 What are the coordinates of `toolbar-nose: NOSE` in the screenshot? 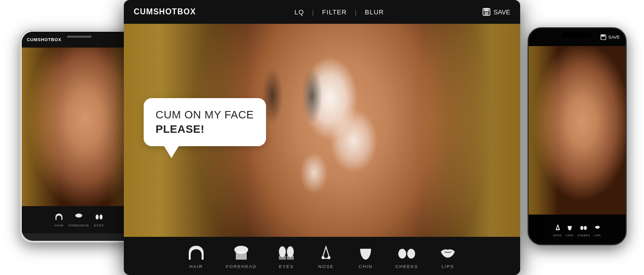 It's located at (326, 257).